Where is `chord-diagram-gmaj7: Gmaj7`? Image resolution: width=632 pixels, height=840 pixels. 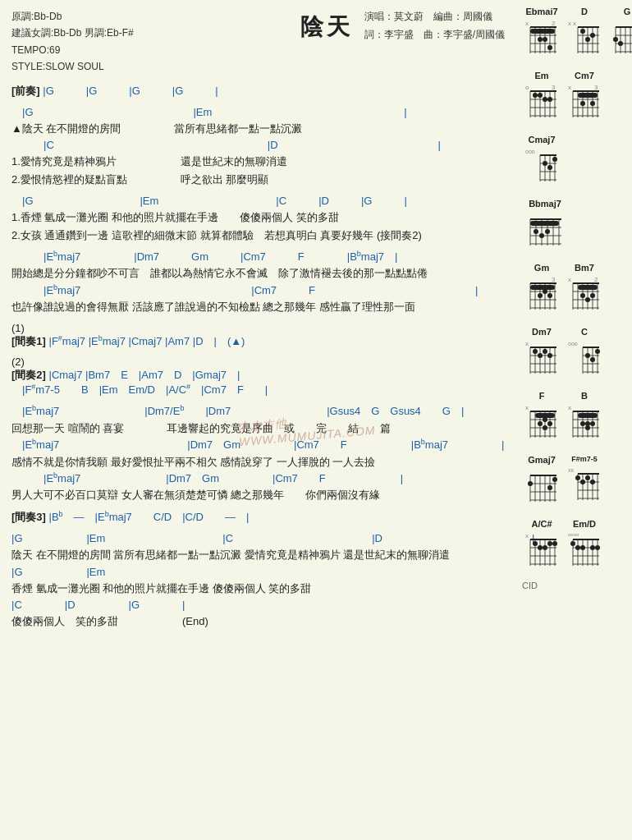
chord-diagram-gmaj7: Gmaj7 is located at coordinates (542, 482).